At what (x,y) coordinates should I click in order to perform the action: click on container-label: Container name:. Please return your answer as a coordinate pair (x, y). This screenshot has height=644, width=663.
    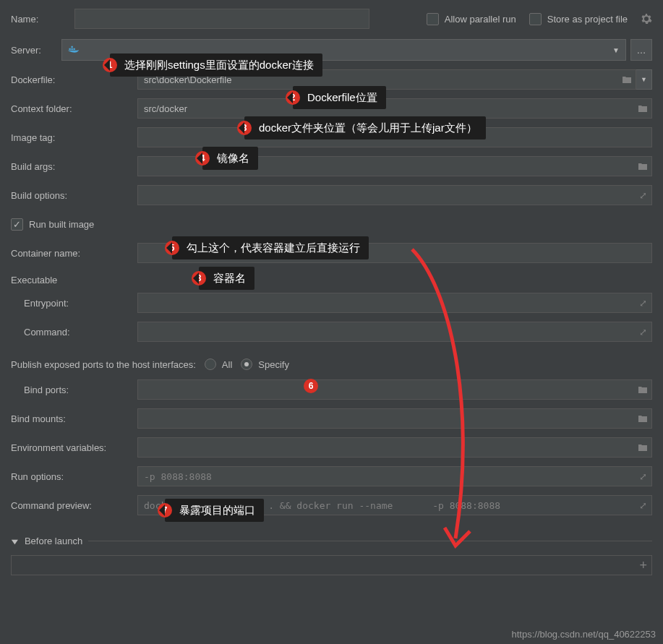
    Looking at the image, I should click on (74, 253).